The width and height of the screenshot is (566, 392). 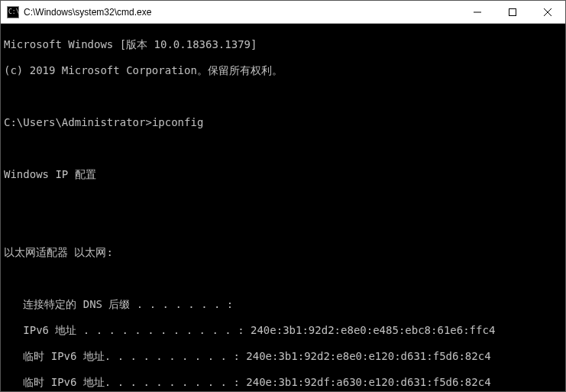 What do you see at coordinates (513, 12) in the screenshot?
I see `maximize-button` at bounding box center [513, 12].